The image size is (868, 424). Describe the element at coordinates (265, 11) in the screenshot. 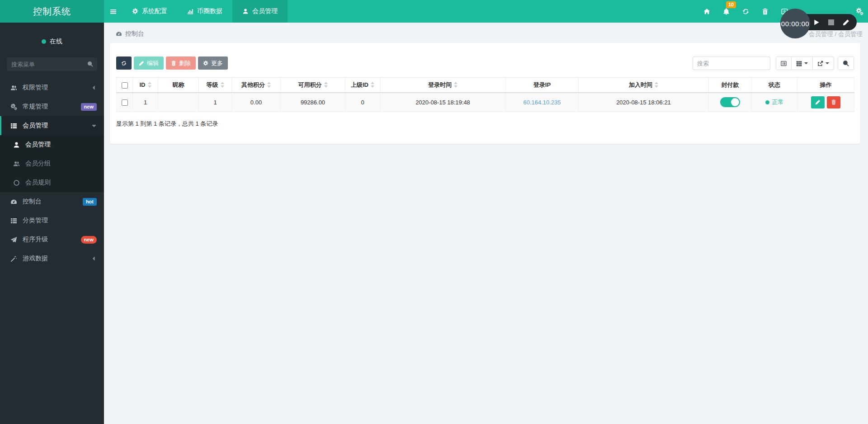

I see `tab-label: 会员管理` at that location.